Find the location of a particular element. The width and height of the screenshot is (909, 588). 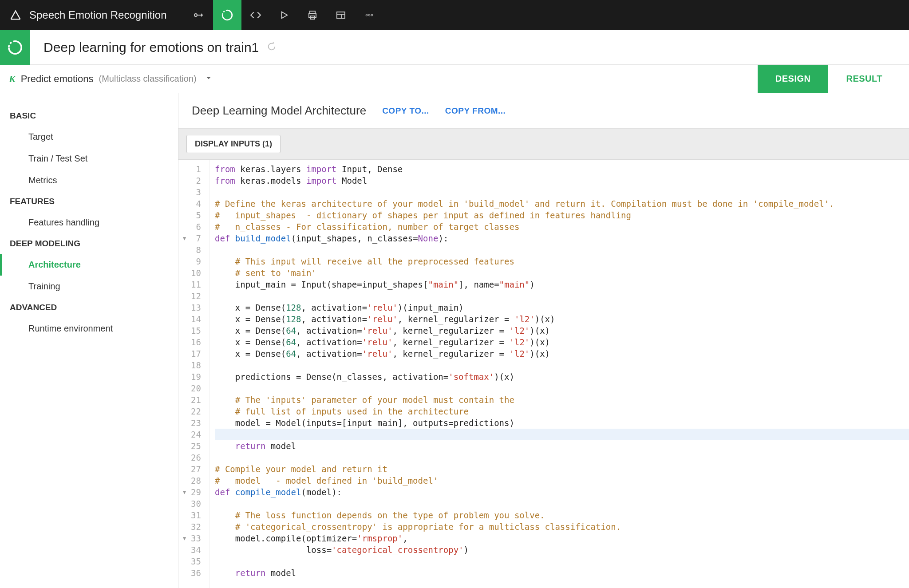

code-line: # The loss function depends on the type … is located at coordinates (562, 515).